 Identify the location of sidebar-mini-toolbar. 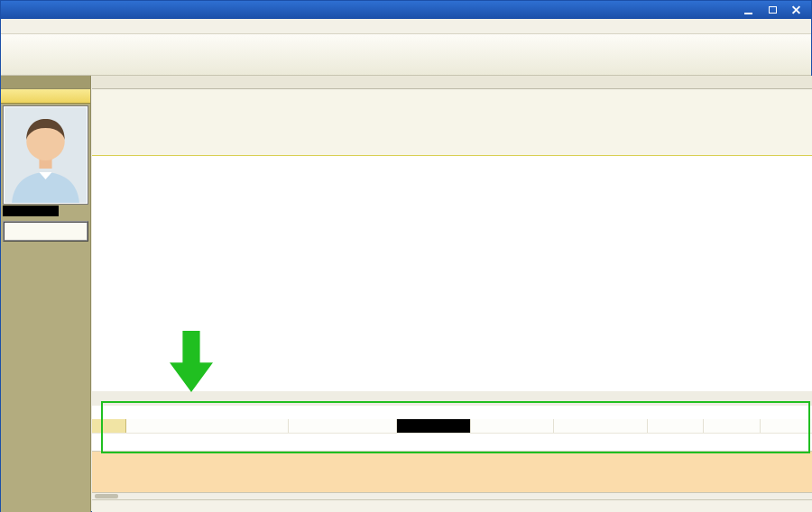
(45, 83).